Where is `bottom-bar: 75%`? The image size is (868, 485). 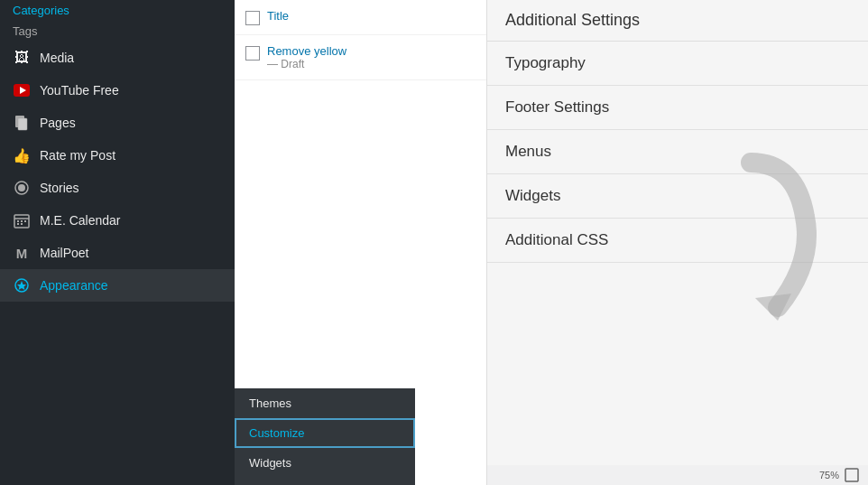 bottom-bar: 75% is located at coordinates (678, 475).